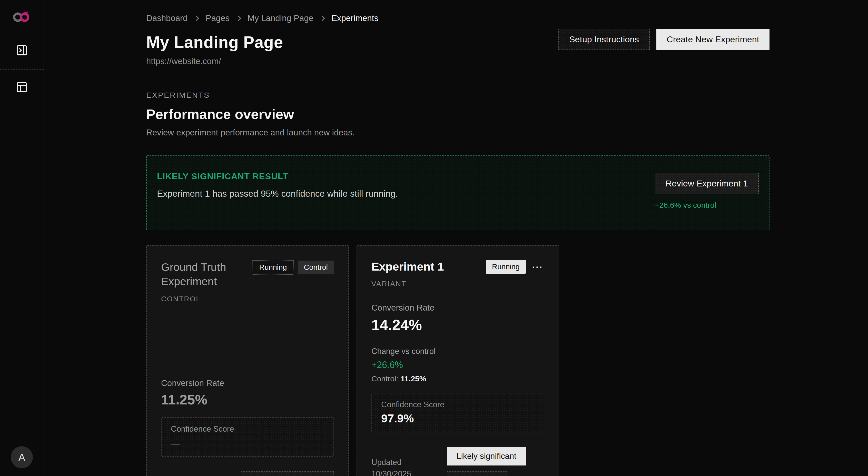  I want to click on change-vs-control-value: +26.6%, so click(458, 365).